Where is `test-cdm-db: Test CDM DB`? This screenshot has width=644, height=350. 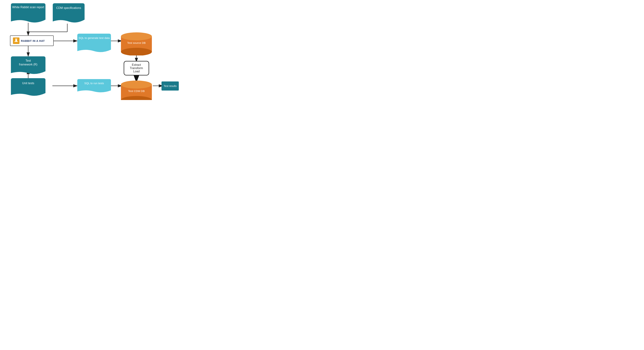
test-cdm-db: Test CDM DB is located at coordinates (136, 90).